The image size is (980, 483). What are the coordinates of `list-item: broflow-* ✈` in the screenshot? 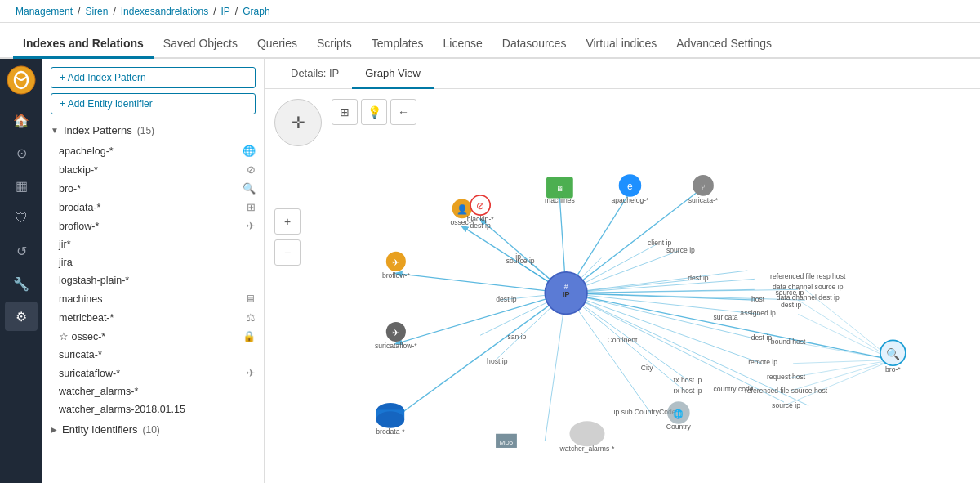 It's located at (154, 226).